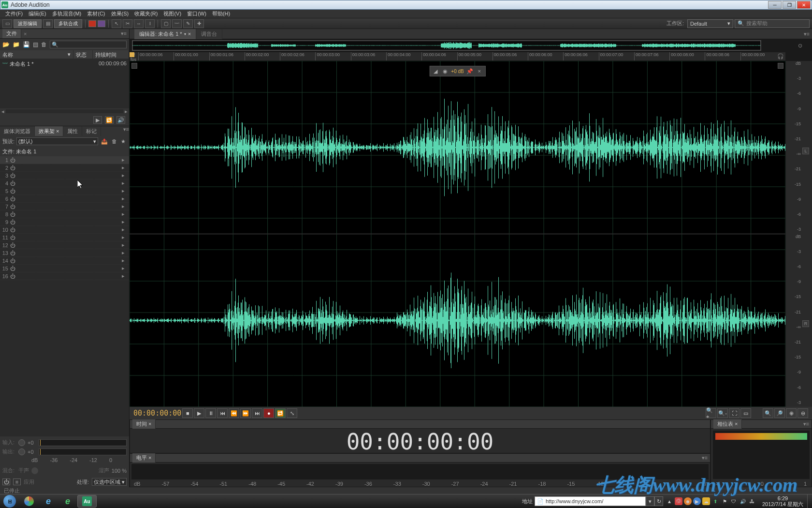 The image size is (812, 508). I want to click on level-tab: 电平 ×, so click(144, 458).